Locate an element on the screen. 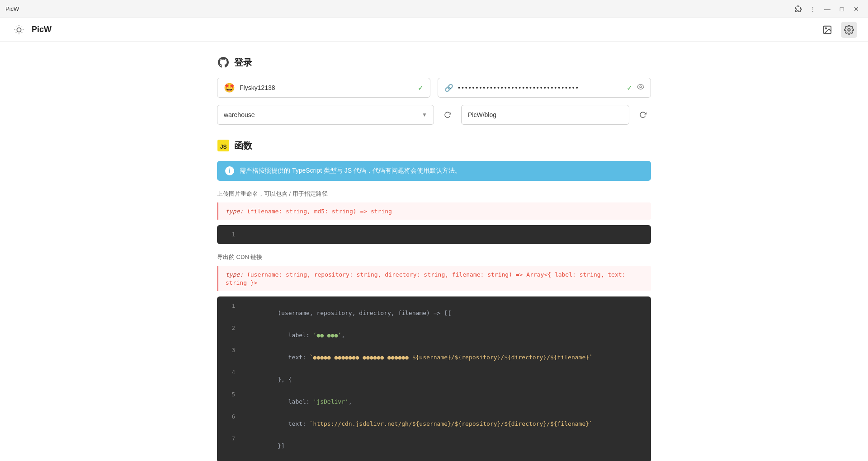  line-num-3: 3 is located at coordinates (230, 350).